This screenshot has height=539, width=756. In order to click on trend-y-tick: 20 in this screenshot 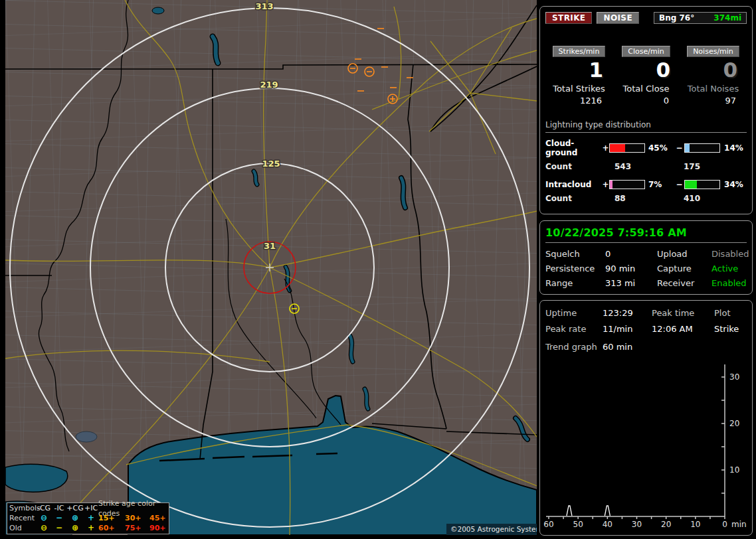, I will do `click(735, 424)`.